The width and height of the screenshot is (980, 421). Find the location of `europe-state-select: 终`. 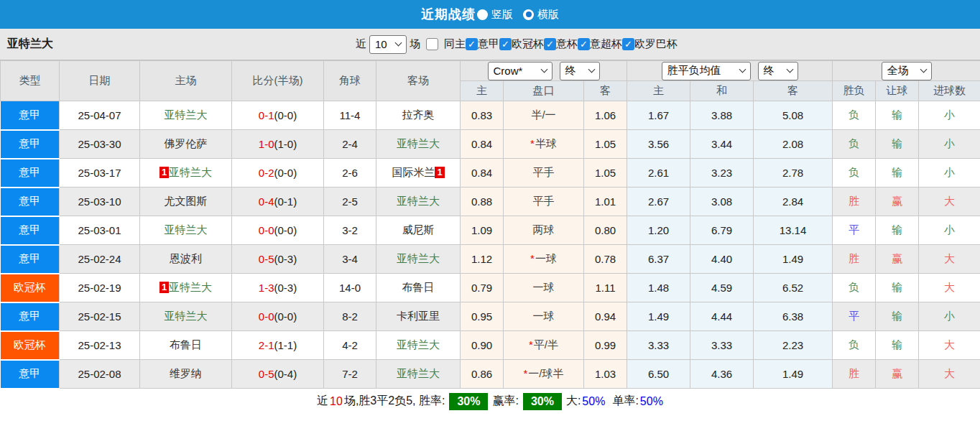

europe-state-select: 终 is located at coordinates (778, 71).